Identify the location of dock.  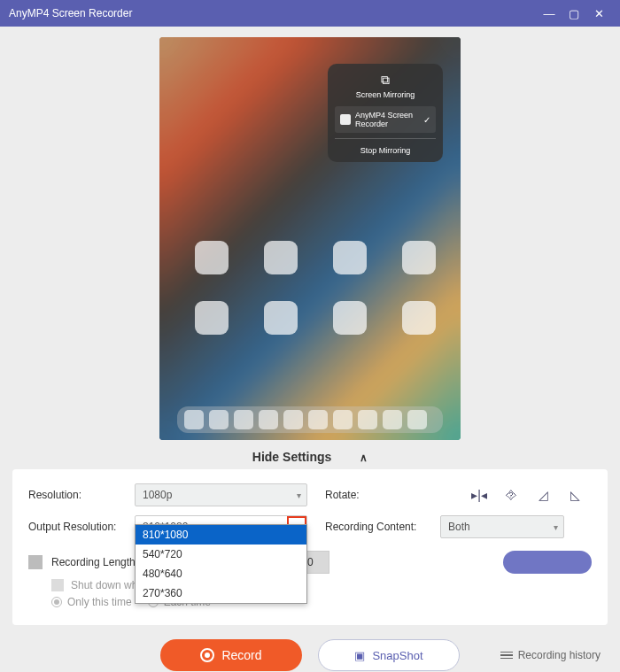
(310, 420).